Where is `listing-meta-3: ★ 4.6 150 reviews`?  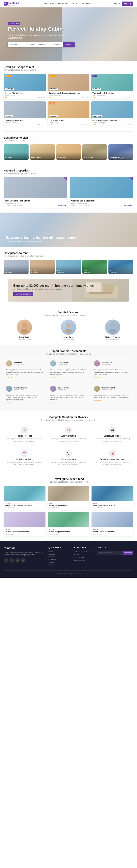 listing-meta-3: ★ 4.6 150 reviews is located at coordinates (25, 125).